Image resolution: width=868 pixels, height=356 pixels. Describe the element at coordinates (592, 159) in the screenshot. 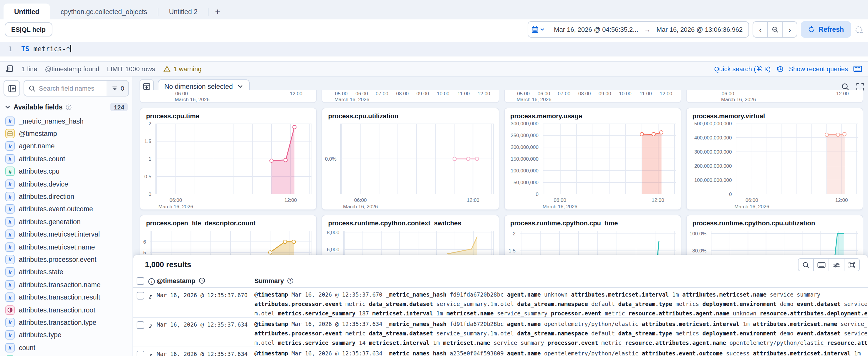

I see `chart-panel-process-memory-usage: process.memory.usage300,000,000250,000,0…` at that location.